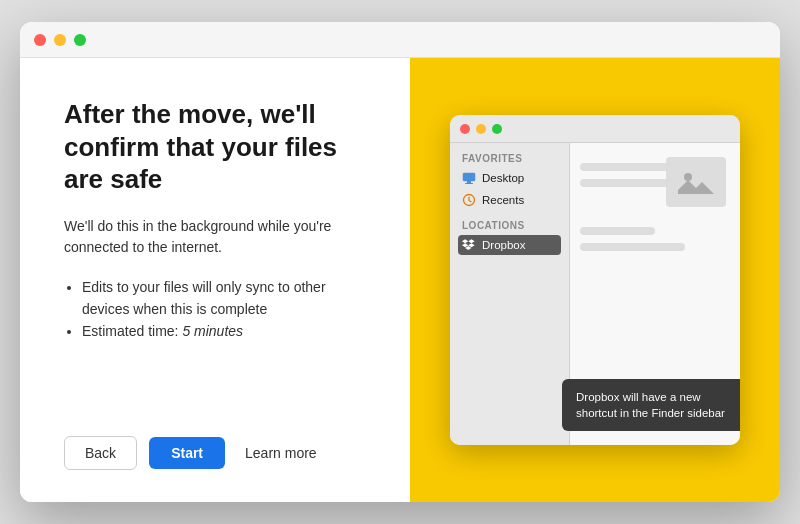 This screenshot has width=800, height=524. I want to click on thumbnail, so click(696, 182).